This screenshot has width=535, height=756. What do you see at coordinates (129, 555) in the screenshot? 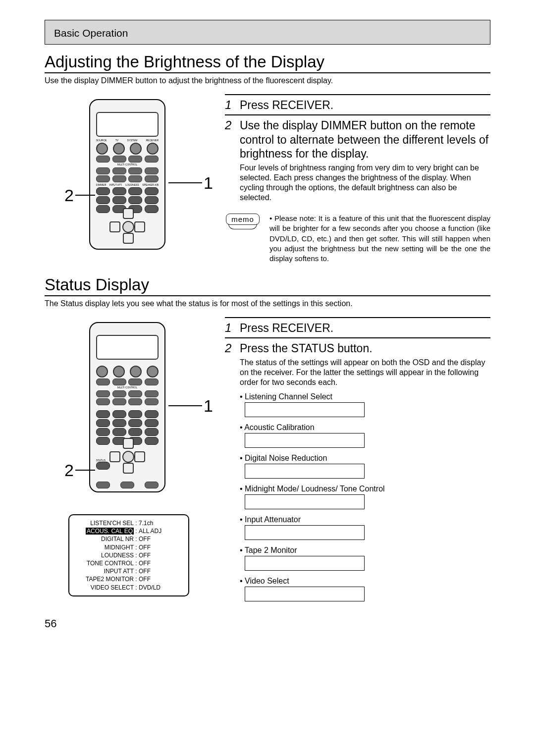
I see `osd-status-panel: LISTEN'CH SEL:7.1chACOUS. CAL EQ:ALL ADJ…` at bounding box center [129, 555].